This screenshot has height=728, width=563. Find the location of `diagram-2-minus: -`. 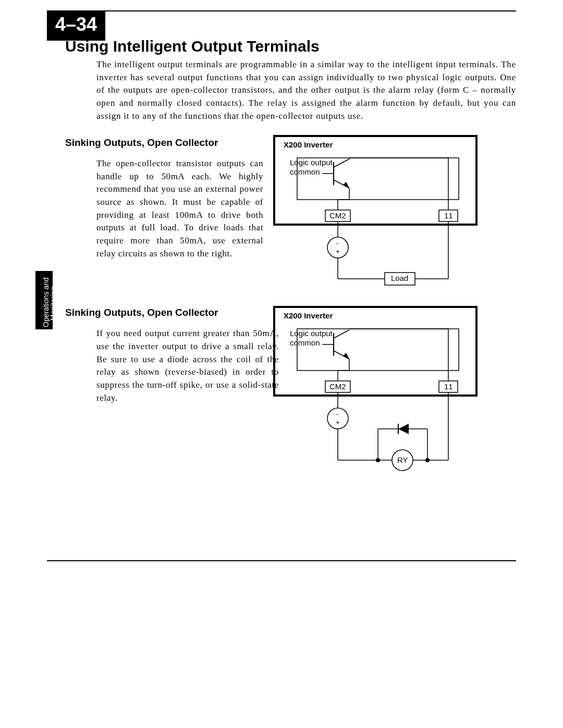

diagram-2-minus: - is located at coordinates (337, 414).